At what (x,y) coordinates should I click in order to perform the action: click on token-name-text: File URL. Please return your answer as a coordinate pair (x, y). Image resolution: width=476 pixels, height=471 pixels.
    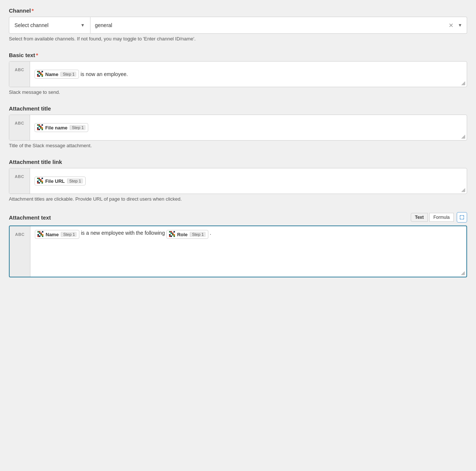
    Looking at the image, I should click on (55, 181).